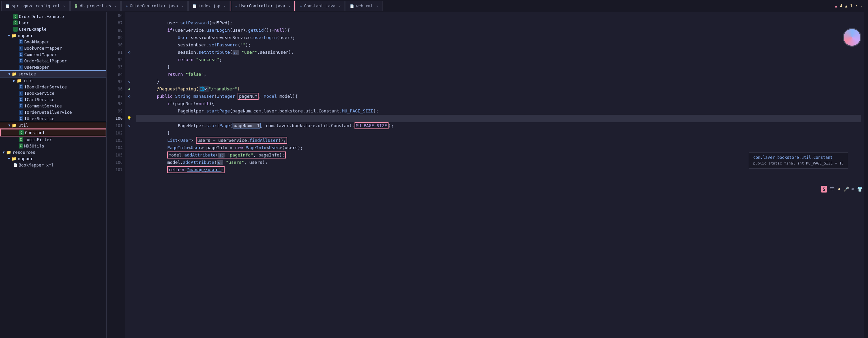  Describe the element at coordinates (115, 6) in the screenshot. I see `tab-close-db: ✕` at that location.